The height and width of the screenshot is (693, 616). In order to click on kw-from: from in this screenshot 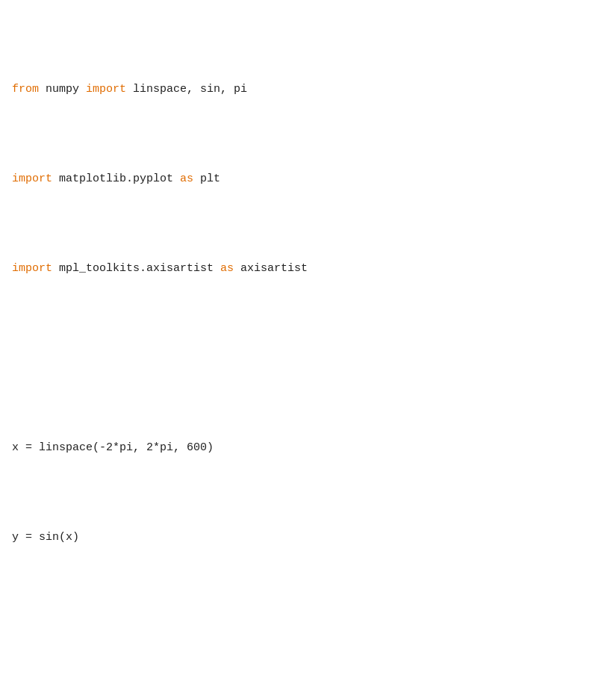, I will do `click(25, 90)`.